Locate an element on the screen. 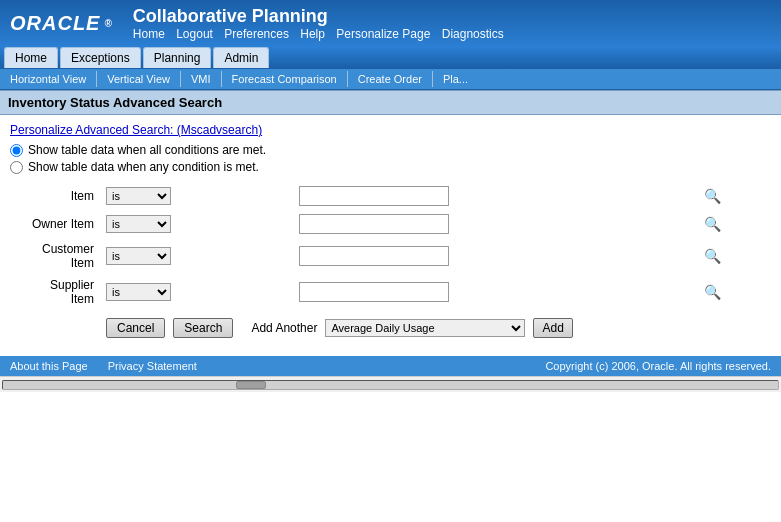 This screenshot has width=781, height=522. customer-item-operator-select: isis notcontains is located at coordinates (138, 256).